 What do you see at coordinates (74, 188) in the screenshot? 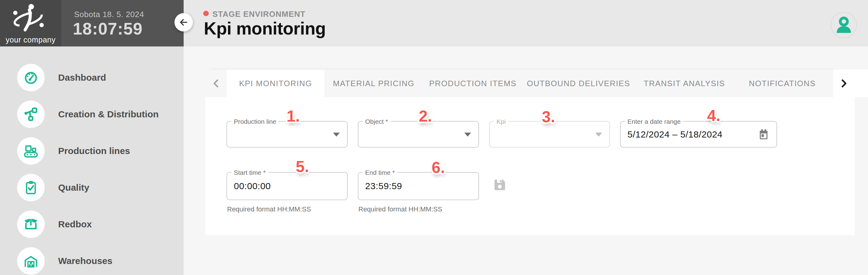
I see `sidebar-item-label: Quality` at bounding box center [74, 188].